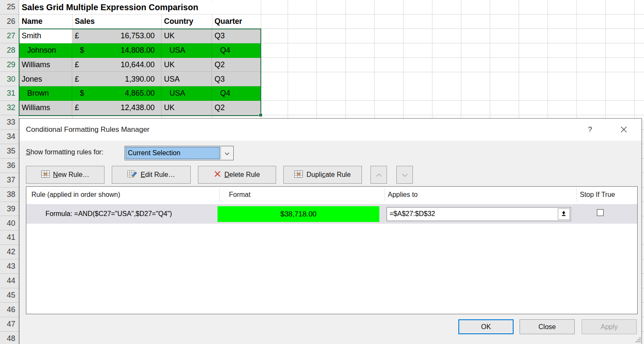 The width and height of the screenshot is (644, 344). I want to click on row-header-31: 31, so click(9, 94).